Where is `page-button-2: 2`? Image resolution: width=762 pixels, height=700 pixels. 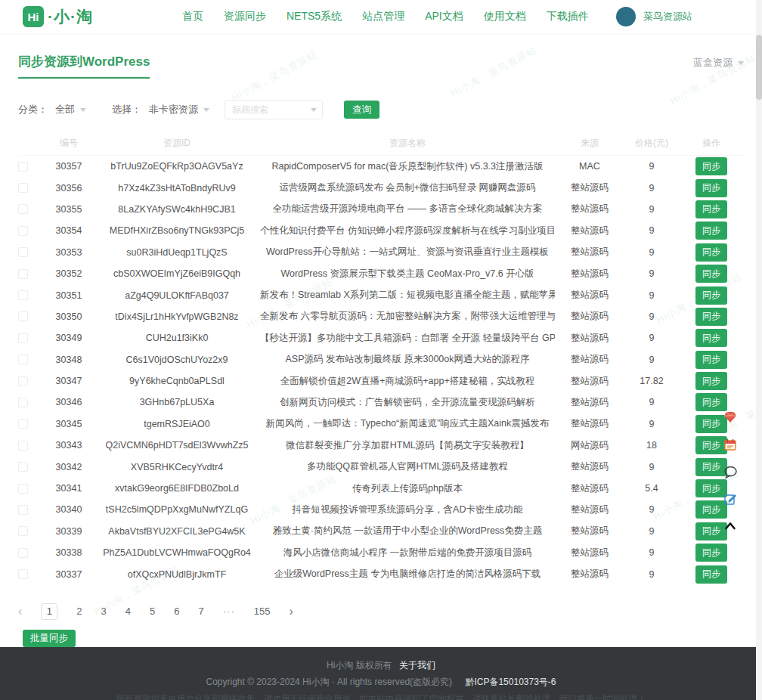
page-button-2: 2 is located at coordinates (79, 611).